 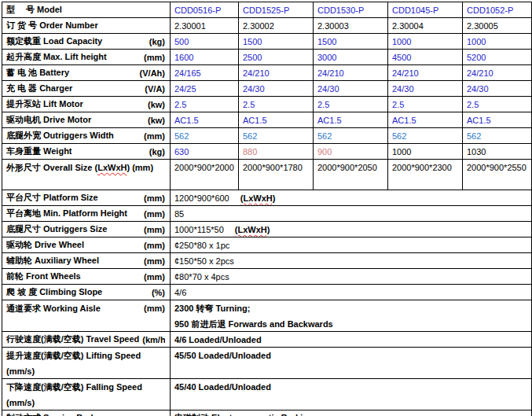 I want to click on value-cell: 1000*115*50(LxWxH), so click(x=351, y=230).